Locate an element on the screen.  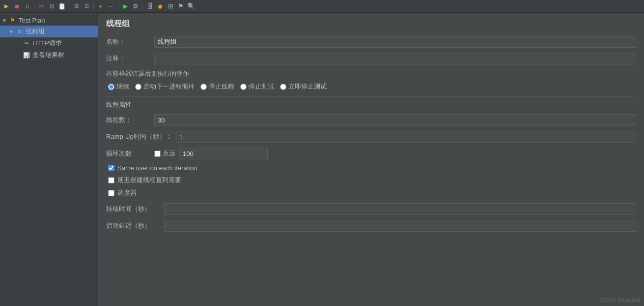
rampup-input is located at coordinates (406, 137).